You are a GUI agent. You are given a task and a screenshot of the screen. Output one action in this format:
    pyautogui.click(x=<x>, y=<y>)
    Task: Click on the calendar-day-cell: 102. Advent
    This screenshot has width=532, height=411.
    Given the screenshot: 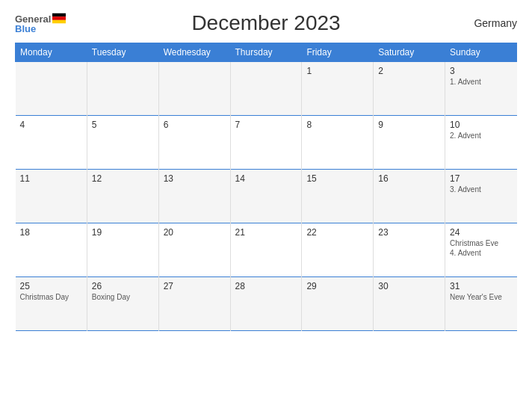 What is the action you would take?
    pyautogui.click(x=481, y=143)
    